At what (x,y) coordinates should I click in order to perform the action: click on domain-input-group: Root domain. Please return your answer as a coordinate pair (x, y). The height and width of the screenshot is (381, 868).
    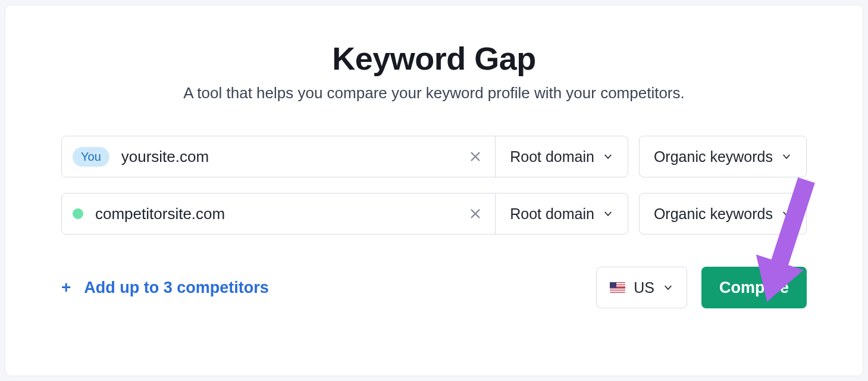
    Looking at the image, I should click on (345, 214).